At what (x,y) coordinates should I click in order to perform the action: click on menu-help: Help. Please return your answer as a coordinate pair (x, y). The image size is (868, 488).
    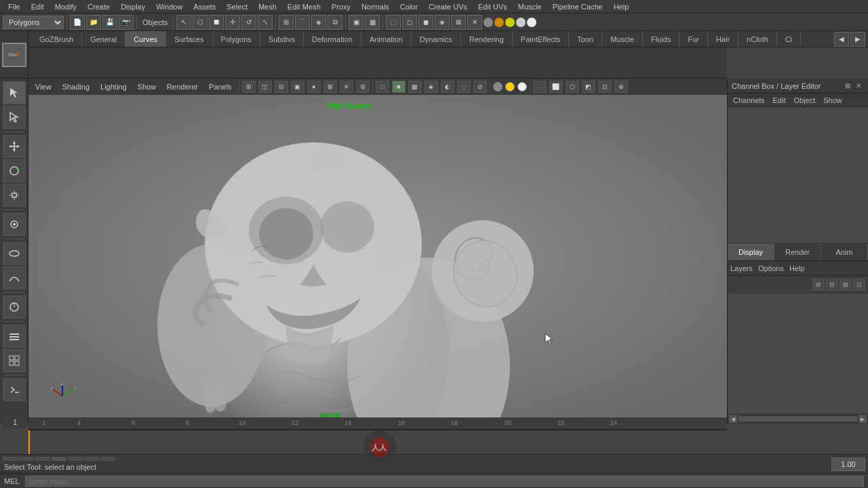
    Looking at the image, I should click on (621, 7).